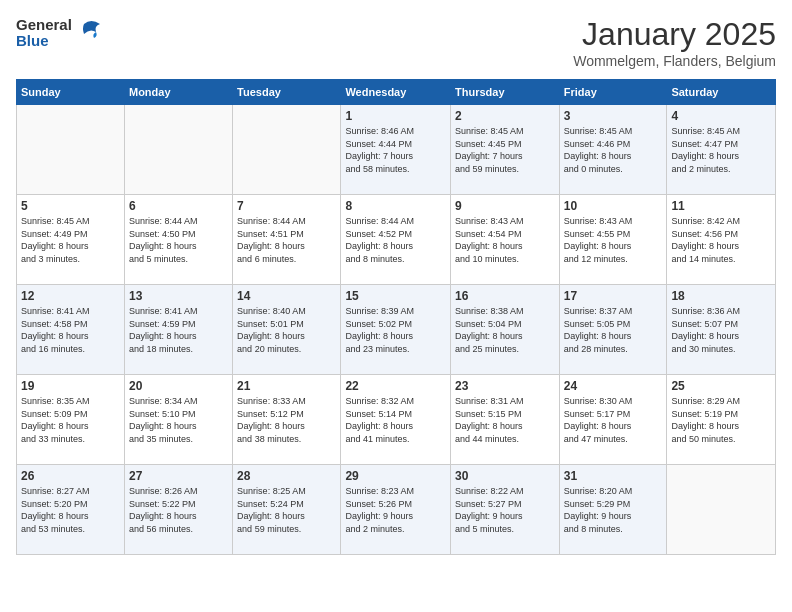 This screenshot has height=612, width=792. What do you see at coordinates (178, 330) in the screenshot?
I see `day-info: Sunrise: 8:41 AM Sunset: 4:59 PM Dayligh…` at bounding box center [178, 330].